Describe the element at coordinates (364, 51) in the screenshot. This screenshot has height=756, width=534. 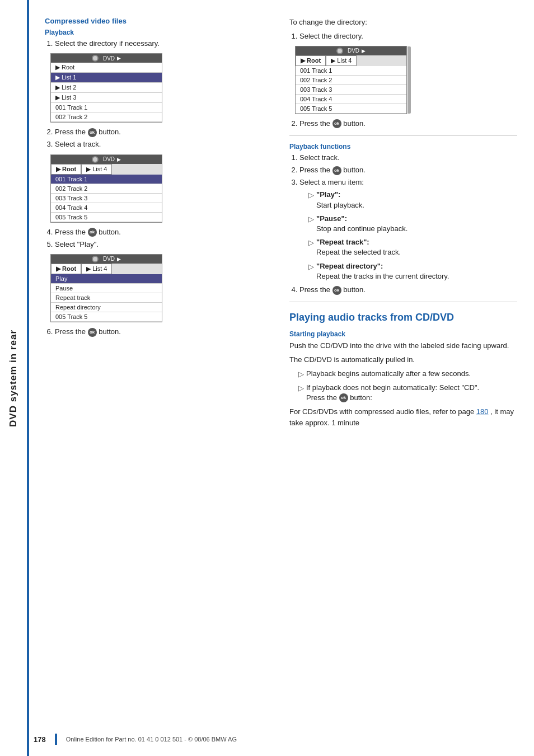
I see `ui4-arrow-right: ▶` at that location.